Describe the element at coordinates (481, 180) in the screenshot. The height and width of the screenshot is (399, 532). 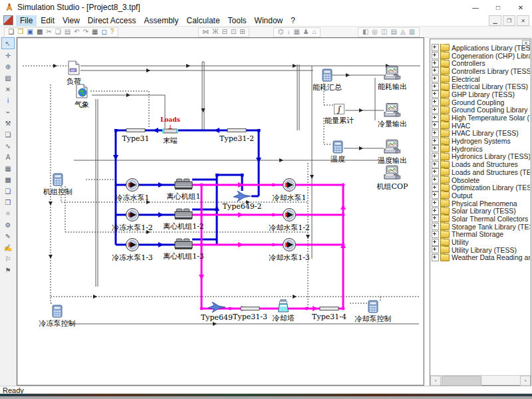
I see `library-tree-item: Obsolete` at that location.